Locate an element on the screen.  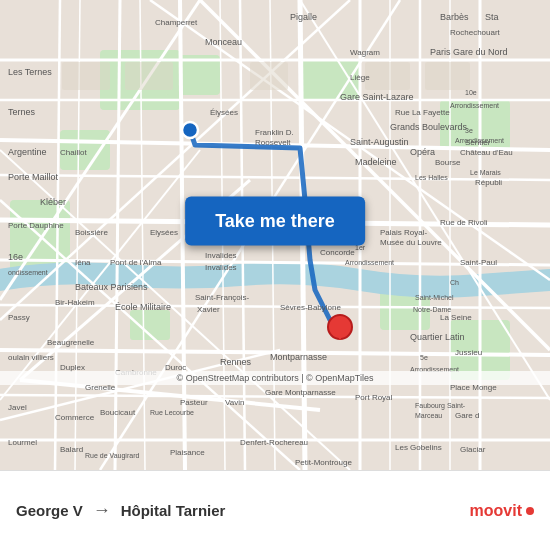
svg-text: Ternes is located at coordinates (22, 112).